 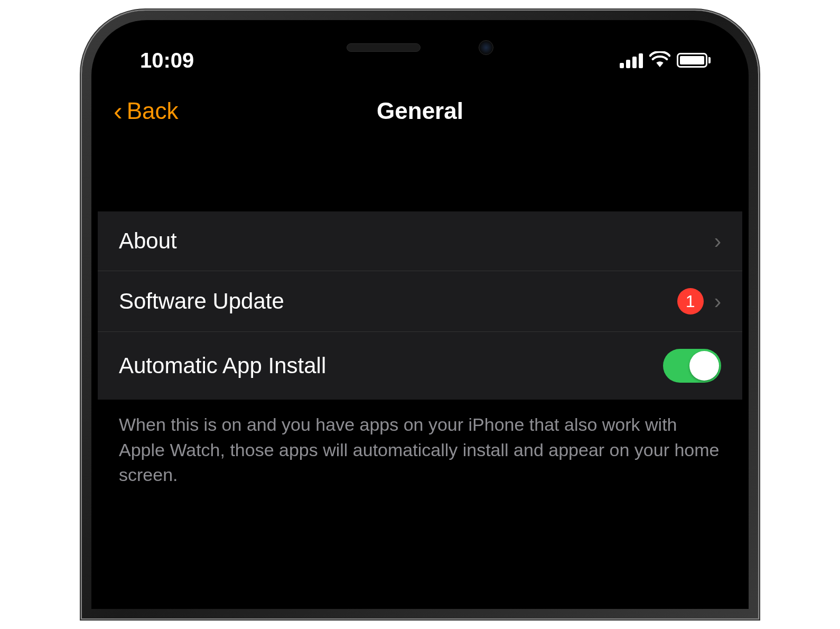 What do you see at coordinates (486, 48) in the screenshot?
I see `front-camera` at bounding box center [486, 48].